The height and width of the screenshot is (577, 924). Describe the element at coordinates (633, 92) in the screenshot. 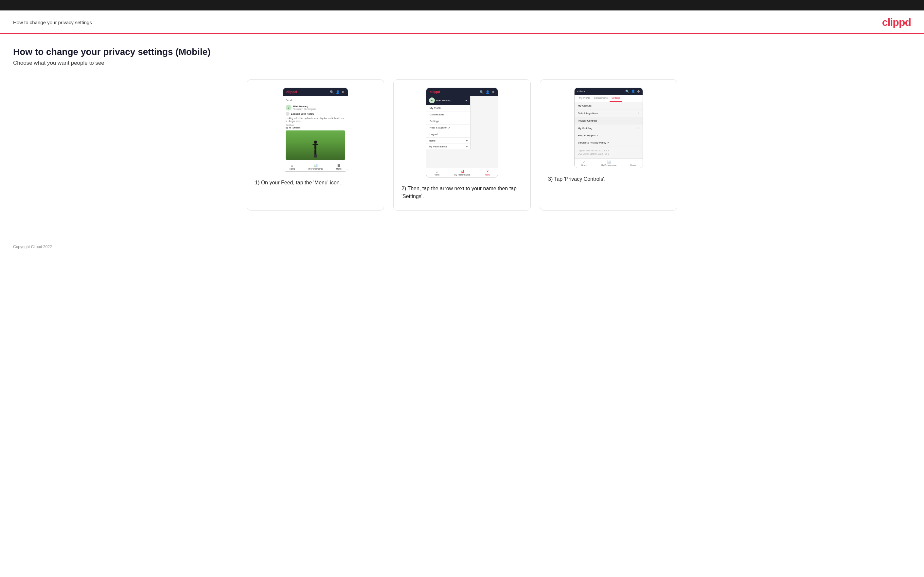

I see `phone3-nav-icons: 🔍 👤 ⚙` at that location.